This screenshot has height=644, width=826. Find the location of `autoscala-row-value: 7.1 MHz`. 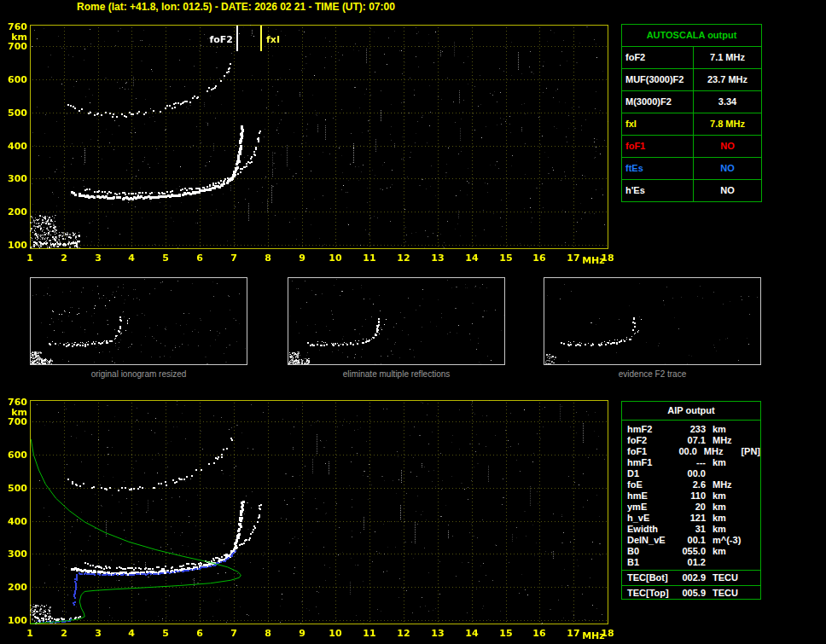

autoscala-row-value: 7.1 MHz is located at coordinates (727, 58).